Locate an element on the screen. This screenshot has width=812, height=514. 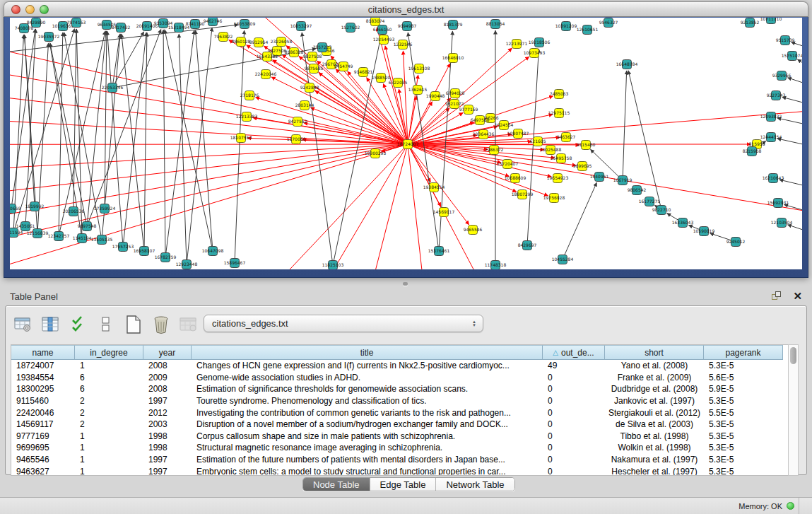
table-cell: Wolkin et al. (1998) is located at coordinates (654, 448).